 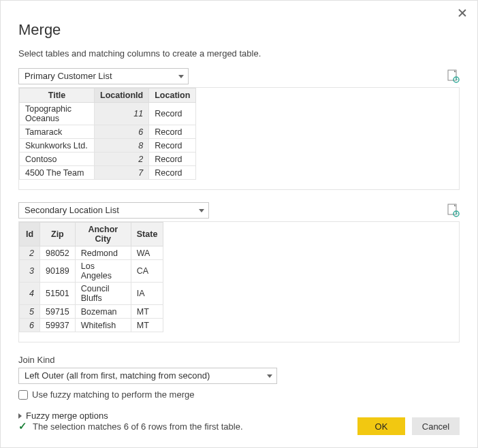 I want to click on col-header-selected: Id, so click(x=30, y=234).